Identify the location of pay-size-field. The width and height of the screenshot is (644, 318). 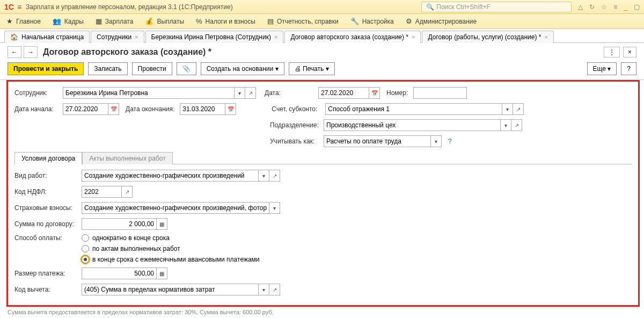
(119, 273).